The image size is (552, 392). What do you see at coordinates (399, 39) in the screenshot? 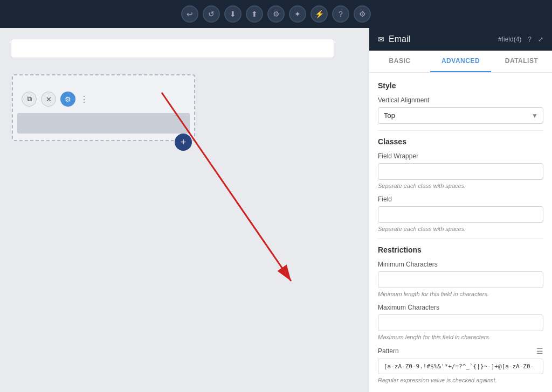
I see `panel-title-text: Email` at bounding box center [399, 39].